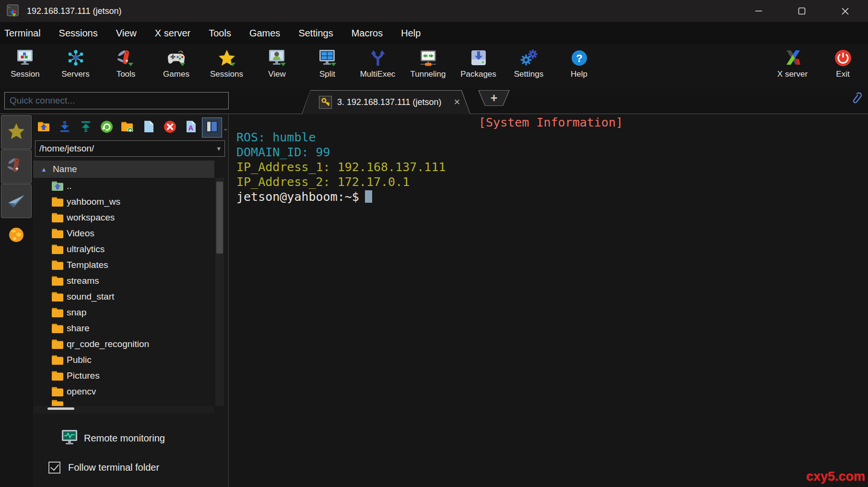  I want to click on file-row-snap: snap, so click(124, 313).